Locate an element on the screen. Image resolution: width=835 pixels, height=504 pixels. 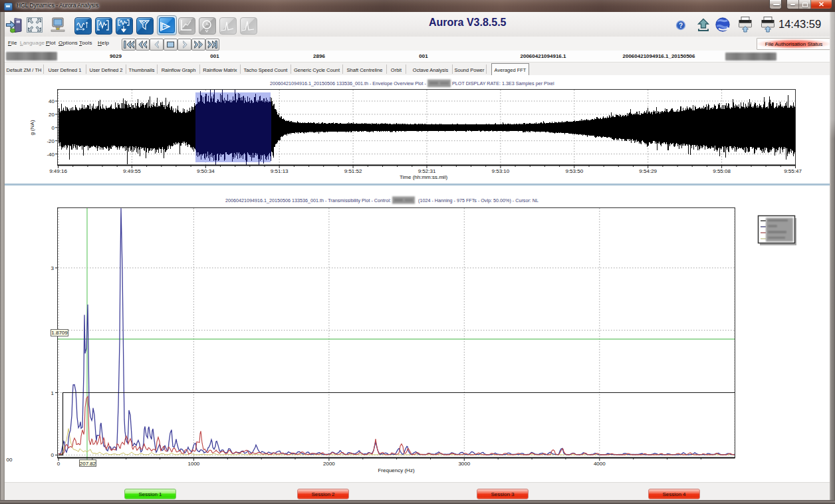
svg-text: g (NA) is located at coordinates (32, 128).